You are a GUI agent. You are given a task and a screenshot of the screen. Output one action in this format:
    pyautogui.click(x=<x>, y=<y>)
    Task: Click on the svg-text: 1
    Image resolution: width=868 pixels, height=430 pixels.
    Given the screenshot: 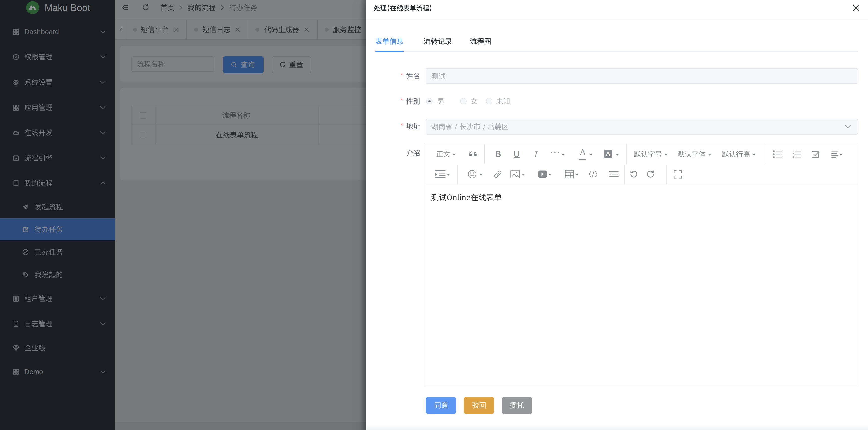 What is the action you would take?
    pyautogui.click(x=793, y=151)
    